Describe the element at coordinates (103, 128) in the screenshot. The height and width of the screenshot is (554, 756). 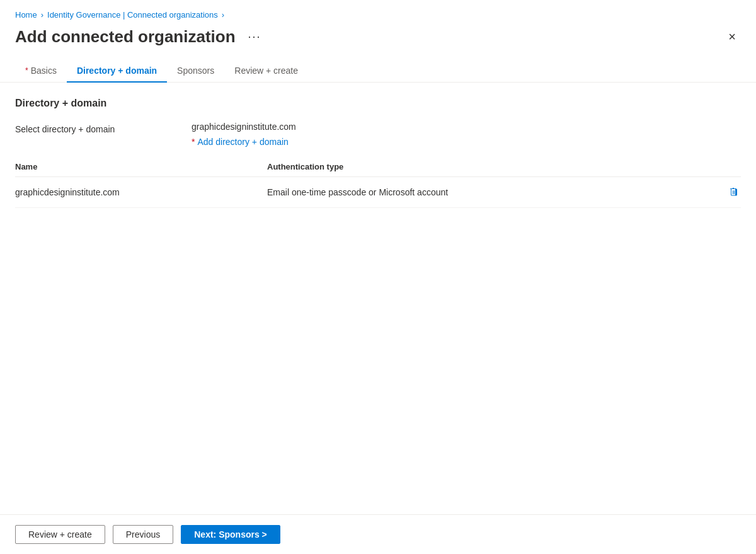
I see `select-directory-label: Select directory + domain` at that location.